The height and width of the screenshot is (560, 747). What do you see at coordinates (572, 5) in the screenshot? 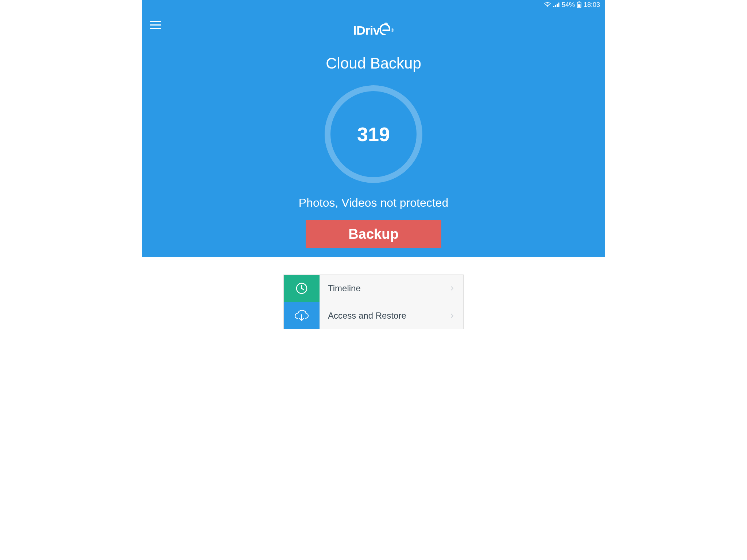
I see `status-bar: 54% 18:03` at bounding box center [572, 5].